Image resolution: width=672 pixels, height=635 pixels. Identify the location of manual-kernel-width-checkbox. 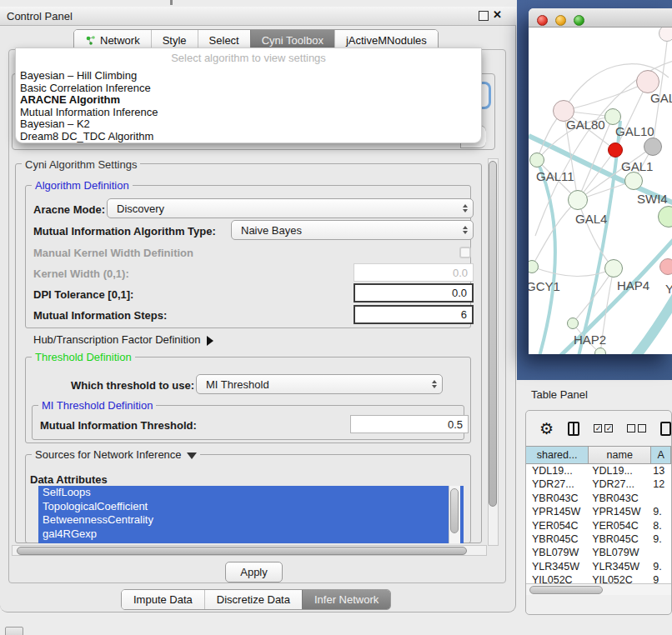
(465, 252).